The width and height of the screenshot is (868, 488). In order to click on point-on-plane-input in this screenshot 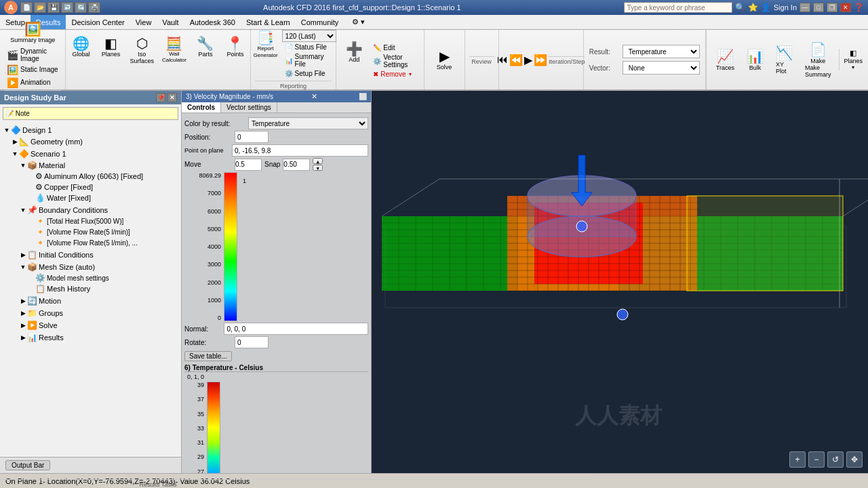, I will do `click(300, 150)`.